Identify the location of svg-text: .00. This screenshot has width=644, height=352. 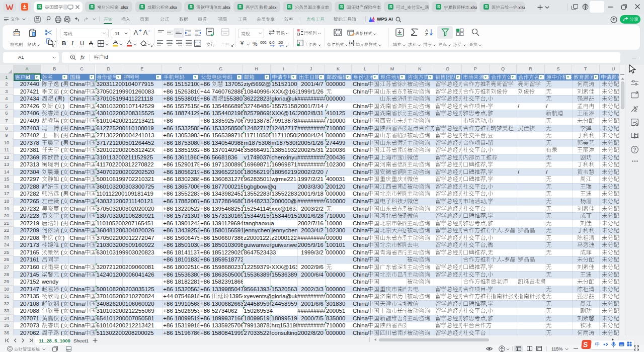
(280, 42).